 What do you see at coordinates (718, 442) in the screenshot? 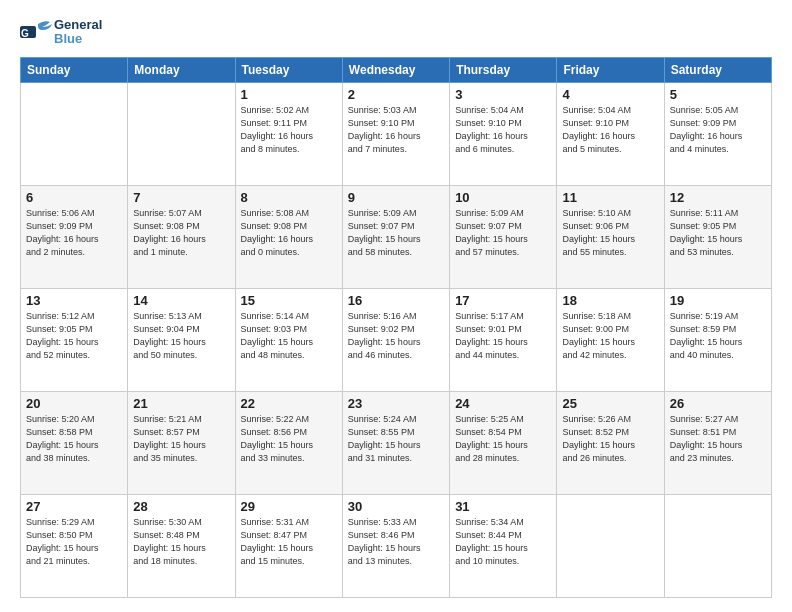
I see `calendar-cell: 26Sunrise: 5:27 AM Sunset: 8:51 PM Dayli…` at bounding box center [718, 442].